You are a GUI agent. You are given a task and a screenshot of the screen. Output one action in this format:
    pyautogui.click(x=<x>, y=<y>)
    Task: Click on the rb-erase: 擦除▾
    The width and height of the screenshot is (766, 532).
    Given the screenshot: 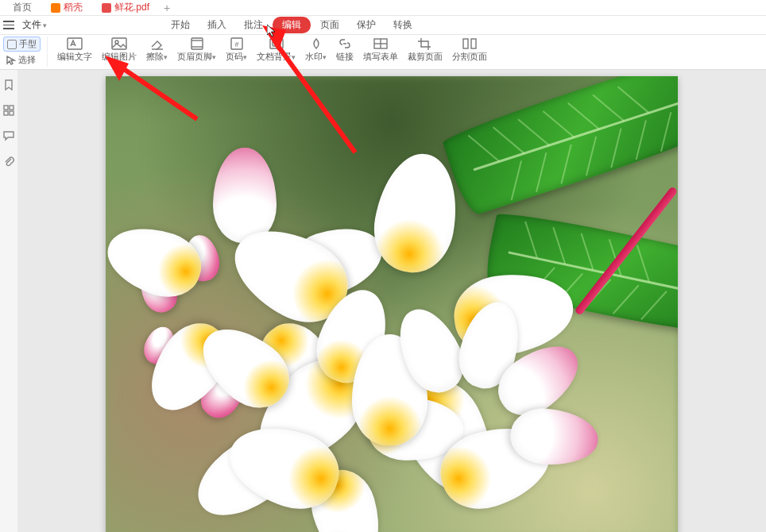 What is the action you would take?
    pyautogui.click(x=157, y=49)
    